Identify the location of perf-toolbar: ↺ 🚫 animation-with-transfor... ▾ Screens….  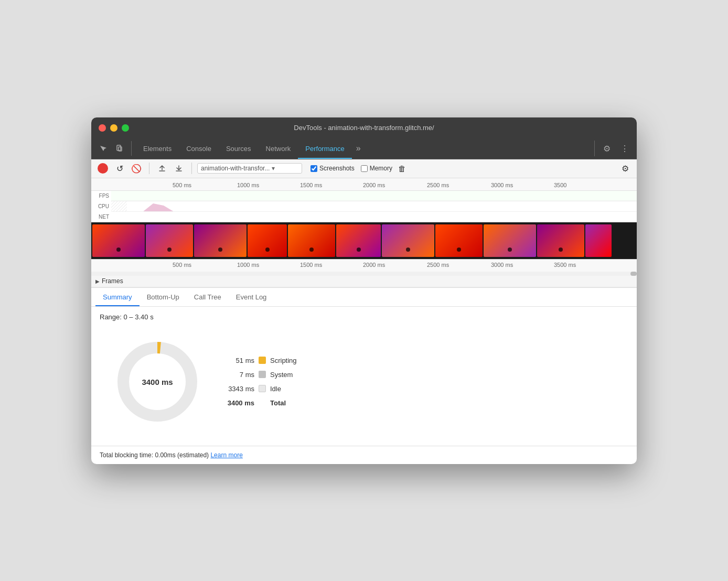
(364, 169).